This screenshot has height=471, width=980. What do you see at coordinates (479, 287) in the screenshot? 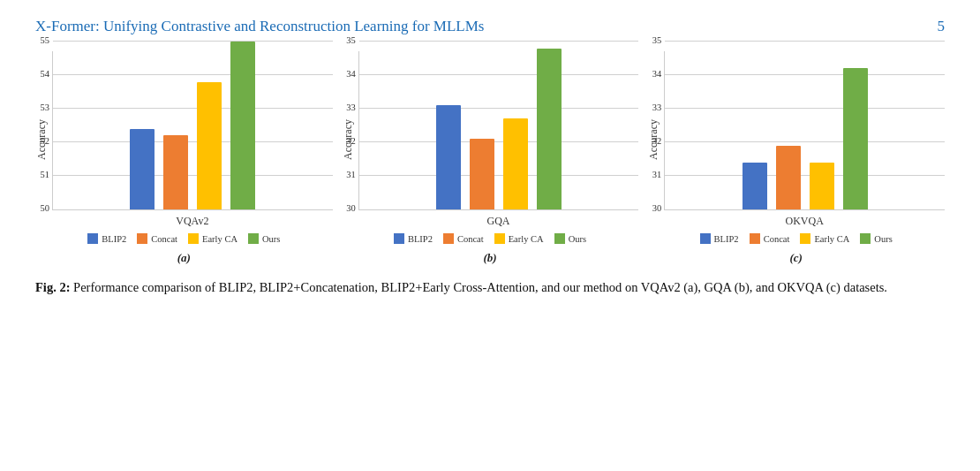
I see `caption-text: Performance comparison of BLIP2, BLIP2+C…` at bounding box center [479, 287].